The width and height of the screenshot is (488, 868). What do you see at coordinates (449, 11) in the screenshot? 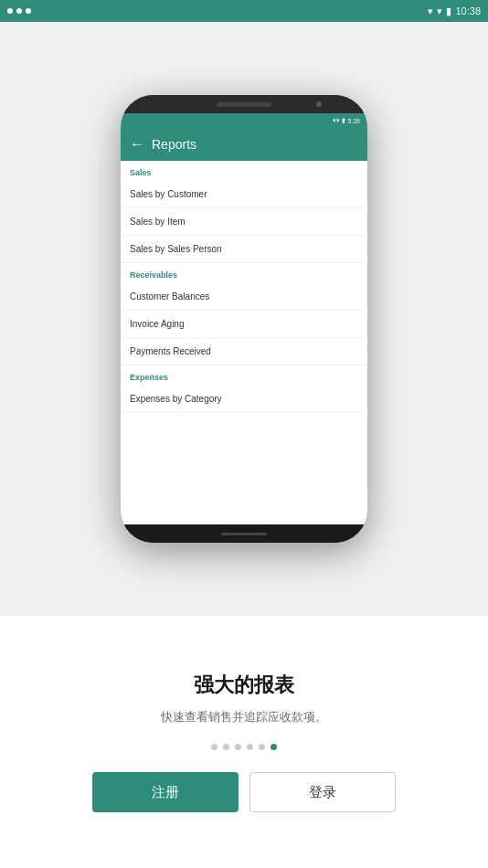
I see `battery-icon: ▮` at bounding box center [449, 11].